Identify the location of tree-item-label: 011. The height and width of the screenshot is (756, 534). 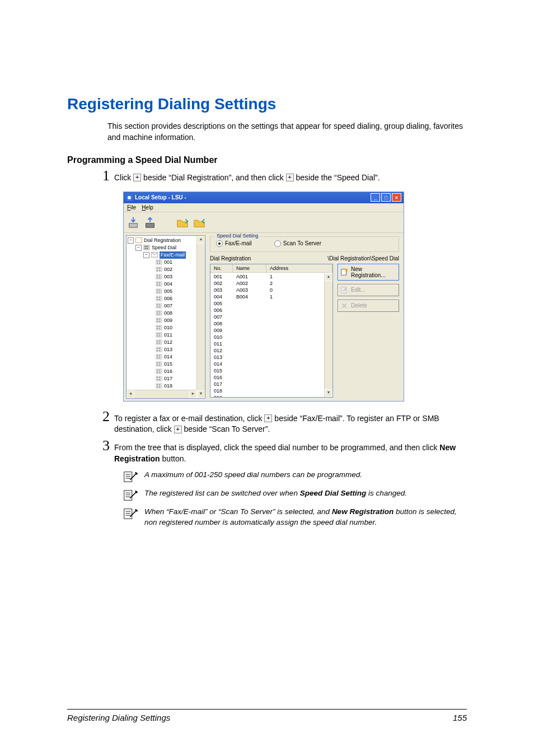
(168, 335).